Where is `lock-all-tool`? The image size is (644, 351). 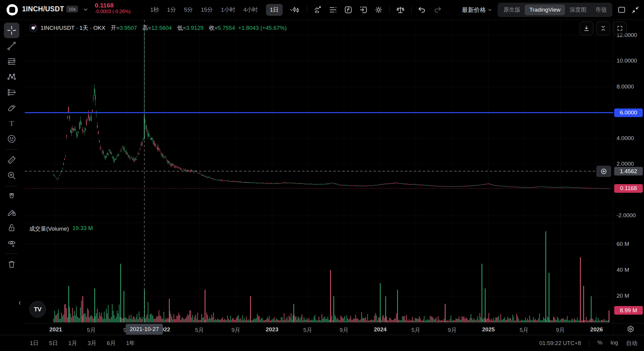 lock-all-tool is located at coordinates (12, 228).